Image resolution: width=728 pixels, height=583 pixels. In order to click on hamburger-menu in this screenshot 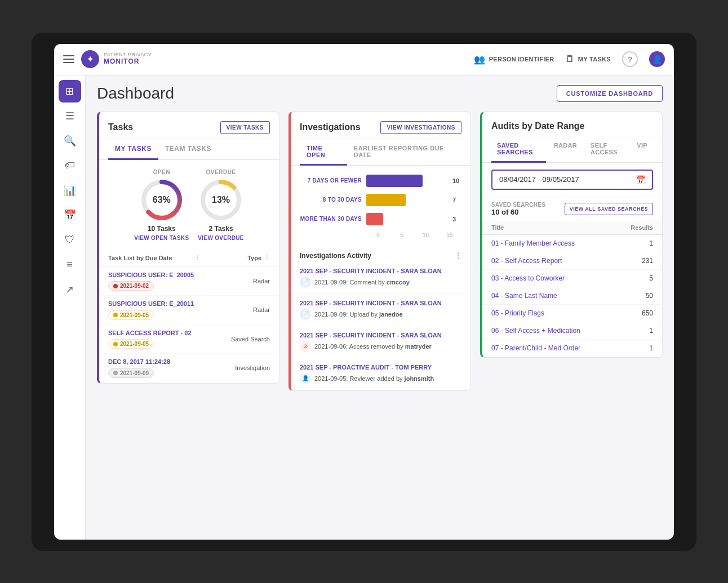, I will do `click(69, 59)`.